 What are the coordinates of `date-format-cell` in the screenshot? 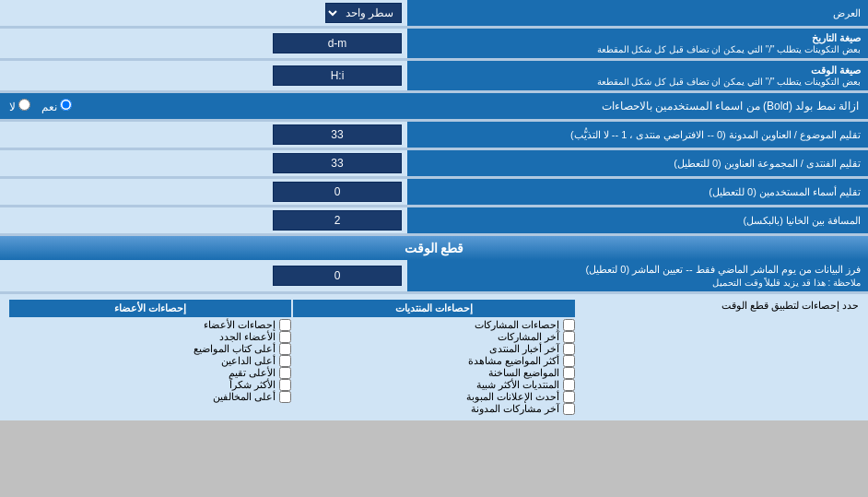 It's located at (204, 43).